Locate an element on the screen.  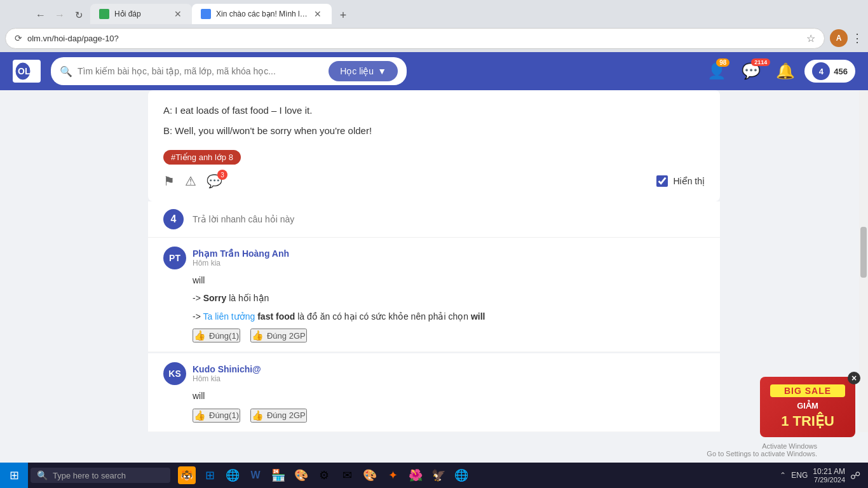
answer-number: 4 is located at coordinates (173, 219).